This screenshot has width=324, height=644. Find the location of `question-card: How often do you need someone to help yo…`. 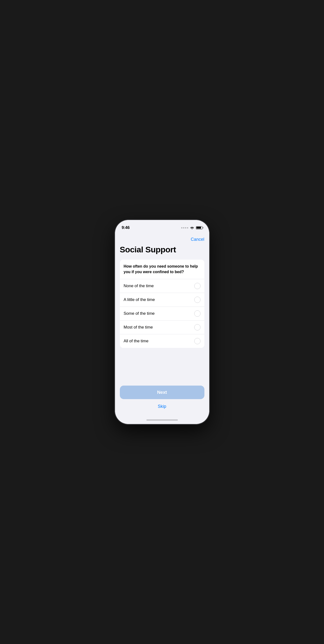

question-card: How often do you need someone to help yo… is located at coordinates (162, 304).